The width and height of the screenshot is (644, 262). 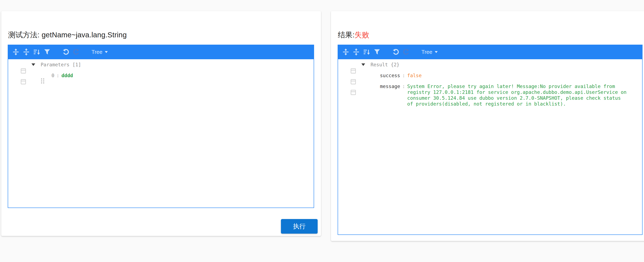 I want to click on success-value: false, so click(x=414, y=76).